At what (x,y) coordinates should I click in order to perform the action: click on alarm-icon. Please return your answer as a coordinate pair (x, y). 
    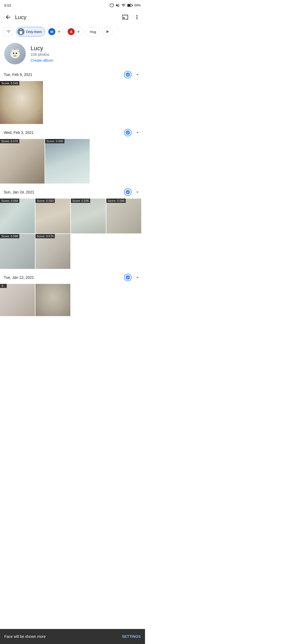
    Looking at the image, I should click on (112, 5).